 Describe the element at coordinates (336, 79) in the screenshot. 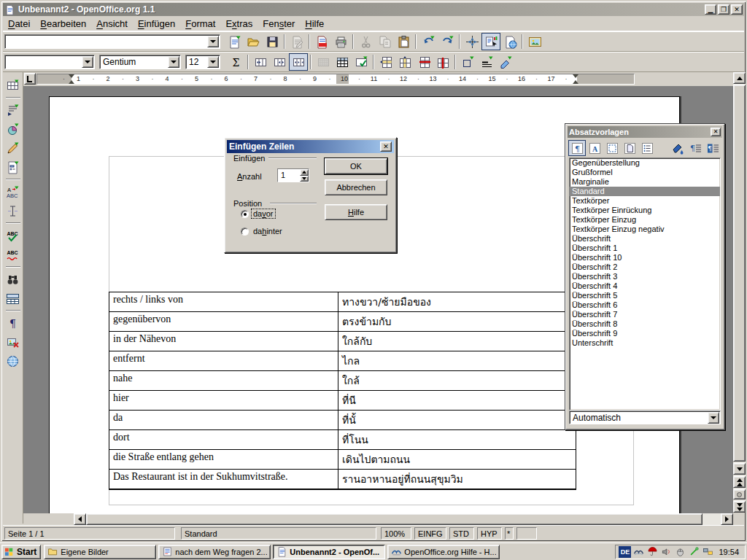

I see `horizontal-ruler: 1·2·3·4·5·6·7·8·9·10·11·12·13·14·15·16·1…` at that location.